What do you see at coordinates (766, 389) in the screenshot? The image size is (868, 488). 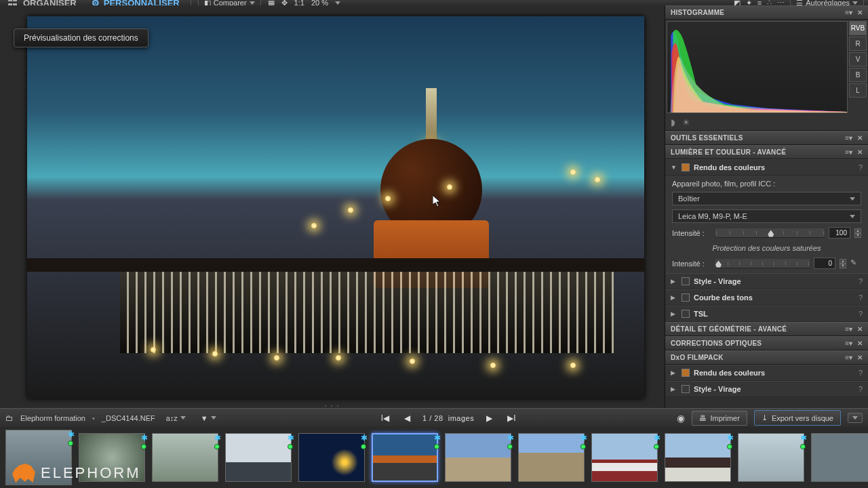 I see `sub-fp-style-header: ▶ Style - Virage ?` at bounding box center [766, 389].